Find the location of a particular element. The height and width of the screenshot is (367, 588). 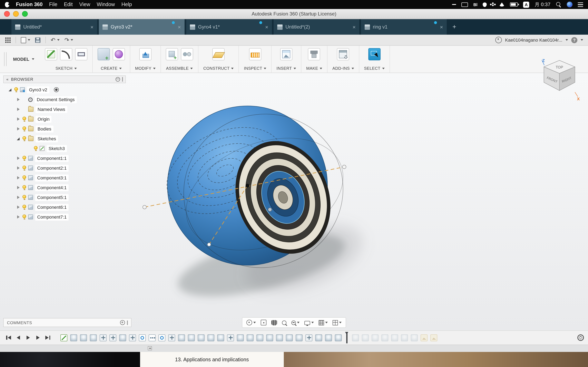

timeline-settings-gear-icon is located at coordinates (581, 338).